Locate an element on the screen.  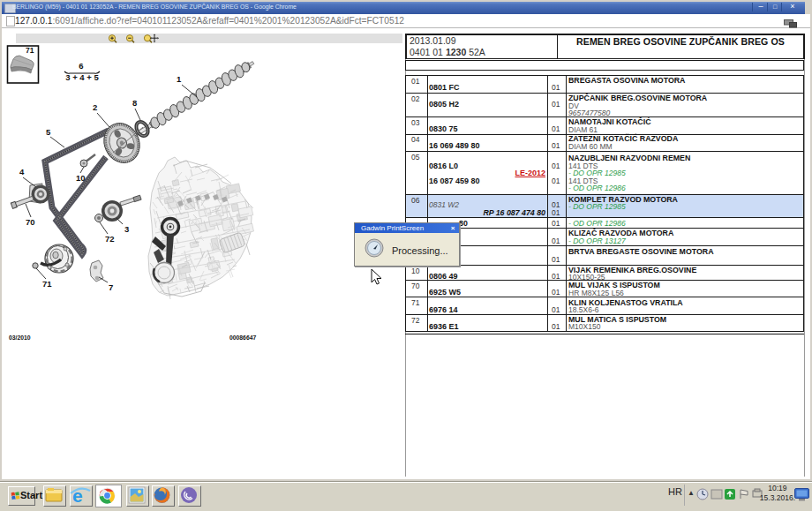
svg-text: 4 is located at coordinates (22, 171).